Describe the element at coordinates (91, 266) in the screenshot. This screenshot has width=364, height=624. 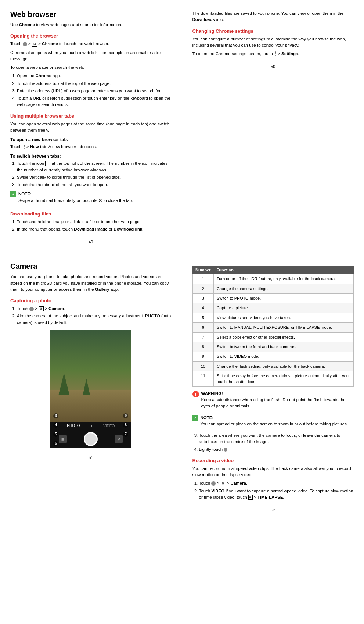
I see `page-51-title: Camera` at that location.